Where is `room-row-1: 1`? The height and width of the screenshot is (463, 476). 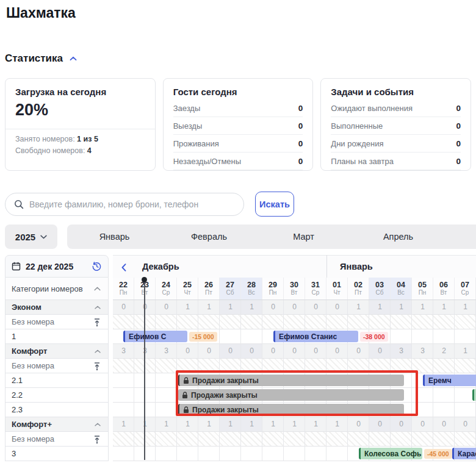 room-row-1: 1 is located at coordinates (57, 337).